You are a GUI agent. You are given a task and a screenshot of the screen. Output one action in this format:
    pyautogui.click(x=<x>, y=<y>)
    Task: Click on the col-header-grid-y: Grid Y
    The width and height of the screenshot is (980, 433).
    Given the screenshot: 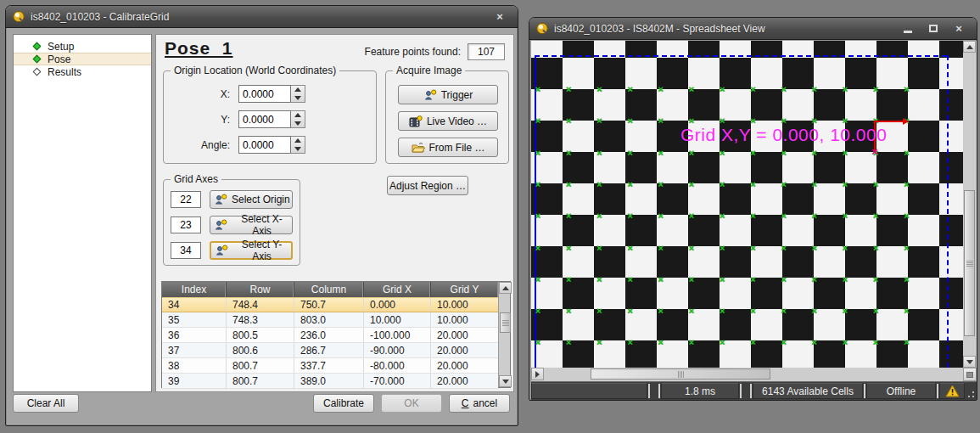 What is the action you would take?
    pyautogui.click(x=465, y=290)
    